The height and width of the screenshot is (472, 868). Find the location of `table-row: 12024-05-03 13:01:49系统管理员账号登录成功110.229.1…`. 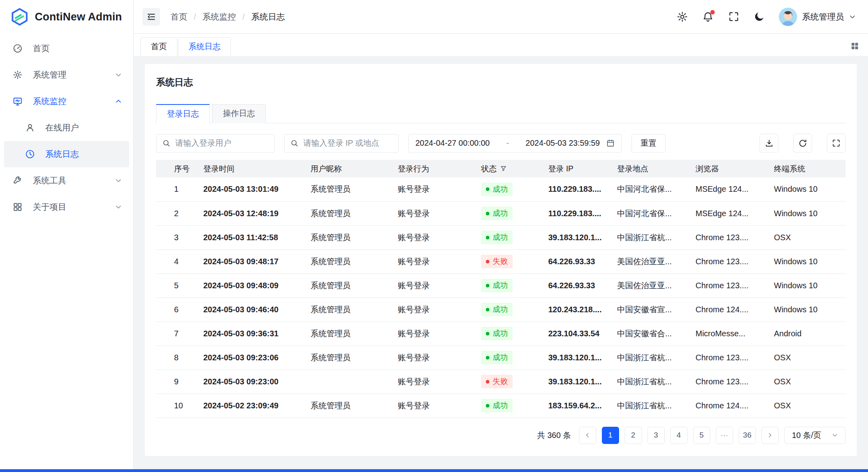

table-row: 12024-05-03 13:01:49系统管理员账号登录成功110.229.1… is located at coordinates (501, 189).